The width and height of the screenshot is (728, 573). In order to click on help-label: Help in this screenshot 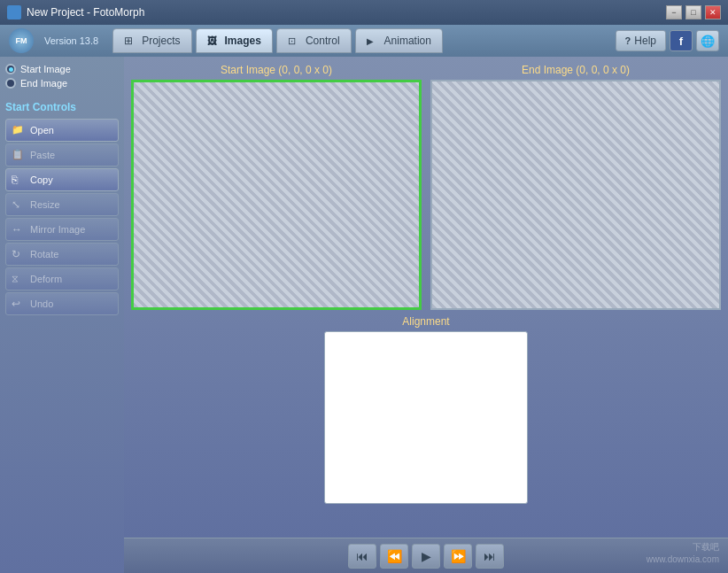, I will do `click(645, 41)`.